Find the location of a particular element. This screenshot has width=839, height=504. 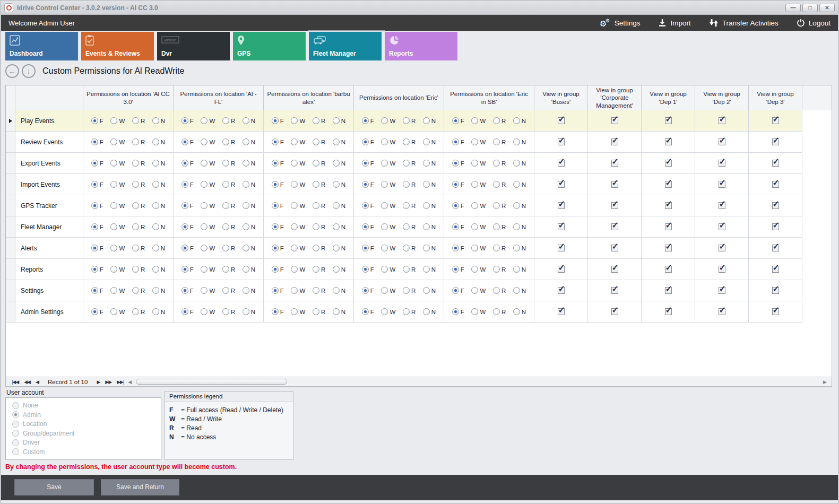

prev-page-button: ◀◀ is located at coordinates (27, 382).